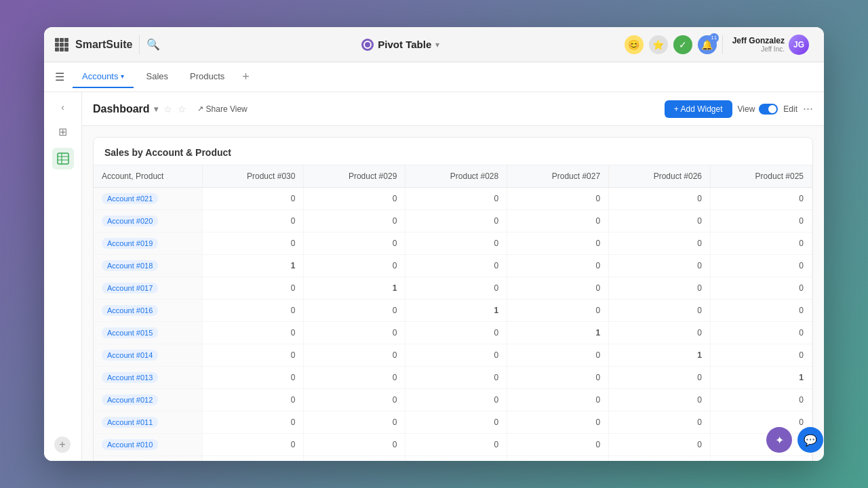 Image resolution: width=868 pixels, height=488 pixels. Describe the element at coordinates (63, 107) in the screenshot. I see `sidebar-toggle: ‹` at that location.